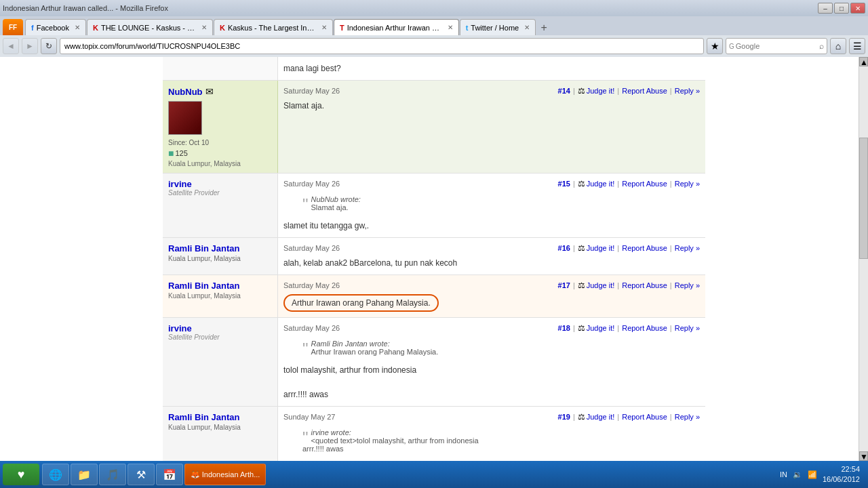  Describe the element at coordinates (220, 153) in the screenshot. I see `posts-14: ■ 125` at that location.